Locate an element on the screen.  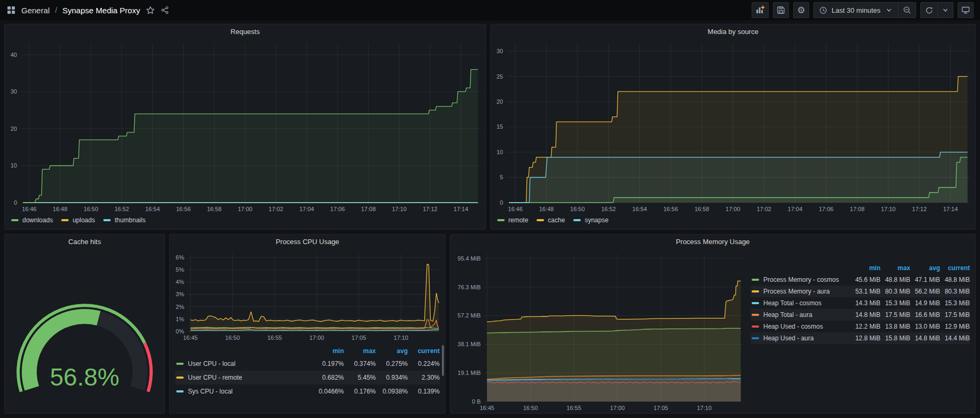
svg-text: 30 is located at coordinates (14, 91).